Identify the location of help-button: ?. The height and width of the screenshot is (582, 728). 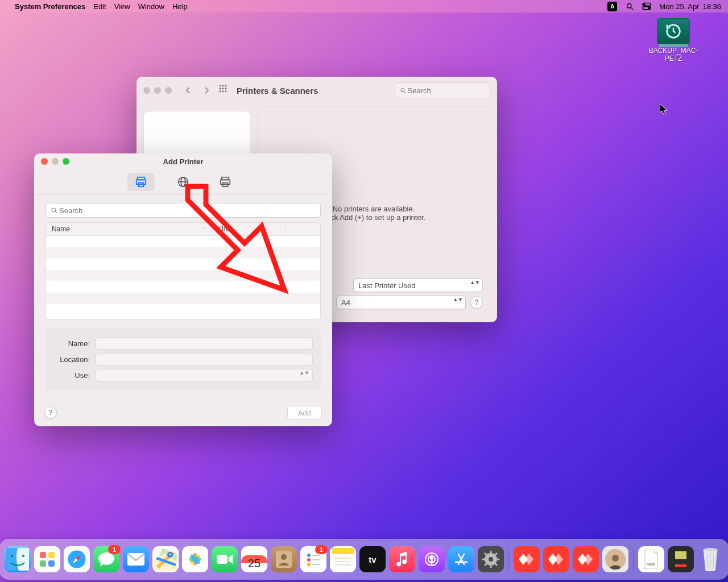
(477, 302).